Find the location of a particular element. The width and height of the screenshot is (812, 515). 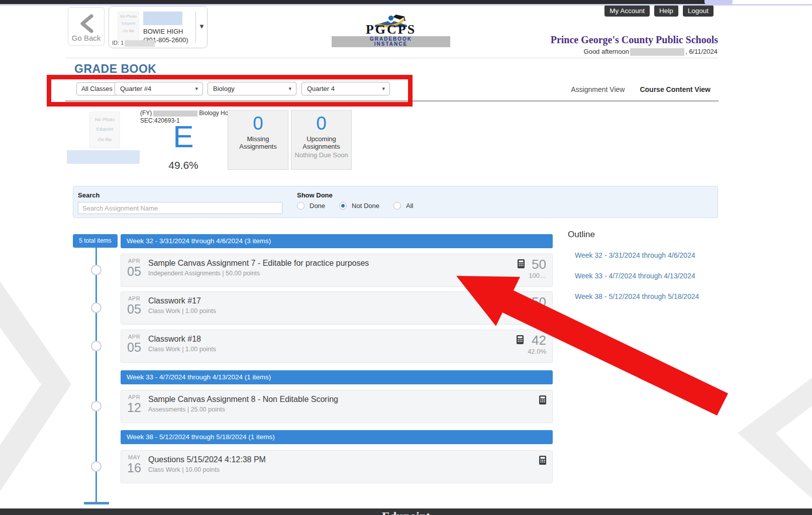

class-dropdown: Biology▾ is located at coordinates (252, 88).